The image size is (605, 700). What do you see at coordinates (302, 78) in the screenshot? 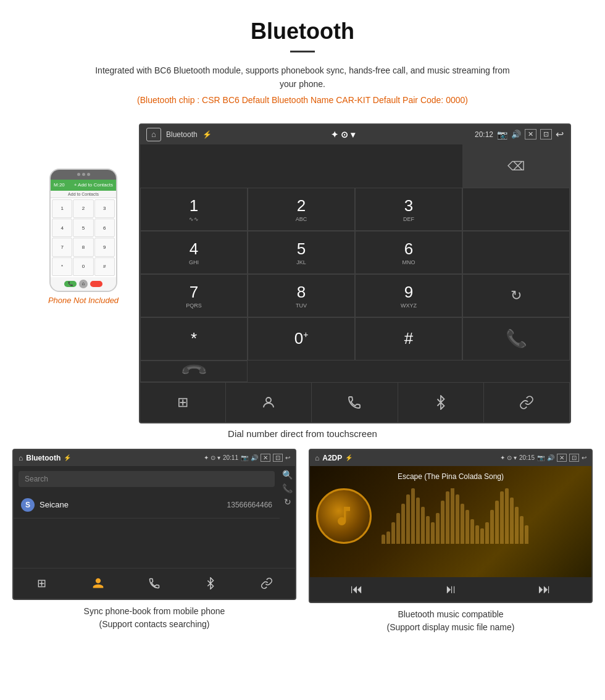
I see `page-description: Integrated with BC6 Bluetooth module, su…` at bounding box center [302, 78].